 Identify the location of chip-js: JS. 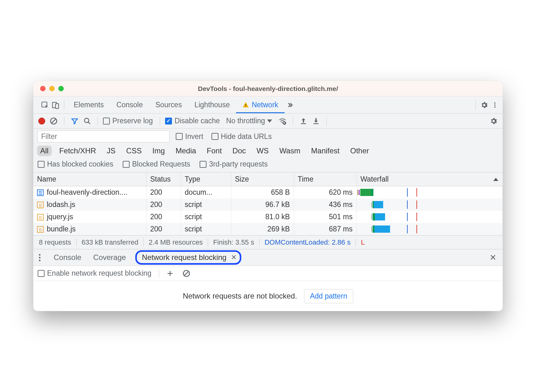
(111, 151).